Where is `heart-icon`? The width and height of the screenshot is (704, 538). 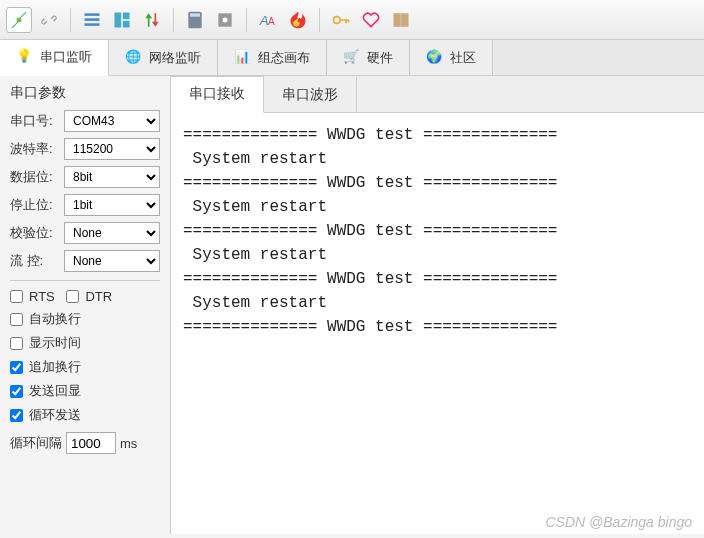
heart-icon is located at coordinates (371, 20).